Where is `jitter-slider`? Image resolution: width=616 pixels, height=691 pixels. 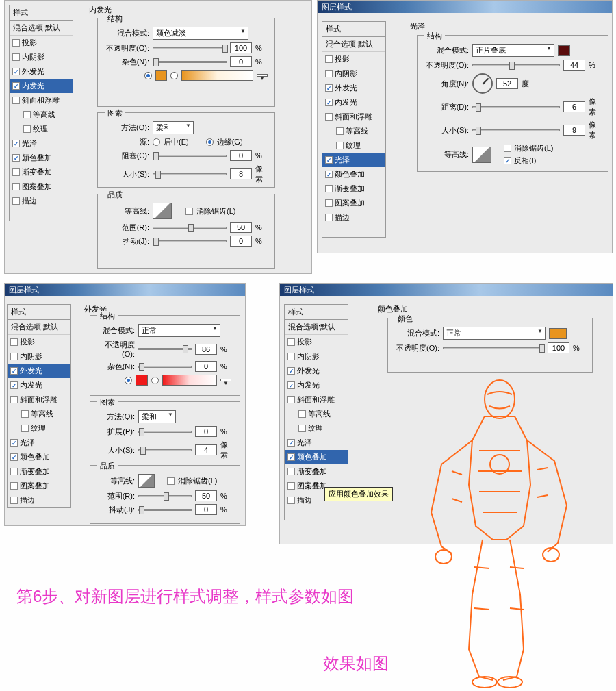
jitter-slider is located at coordinates (190, 241).